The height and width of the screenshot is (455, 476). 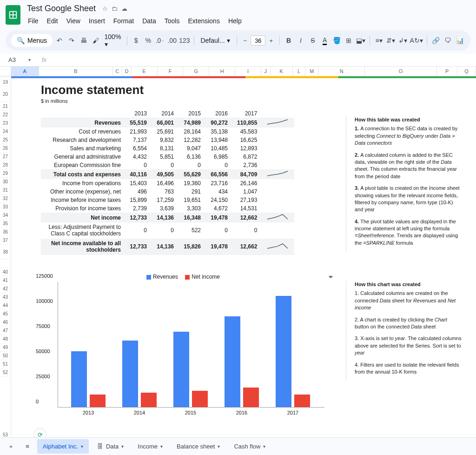 What do you see at coordinates (325, 40) in the screenshot?
I see `text-color-icon: A` at bounding box center [325, 40].